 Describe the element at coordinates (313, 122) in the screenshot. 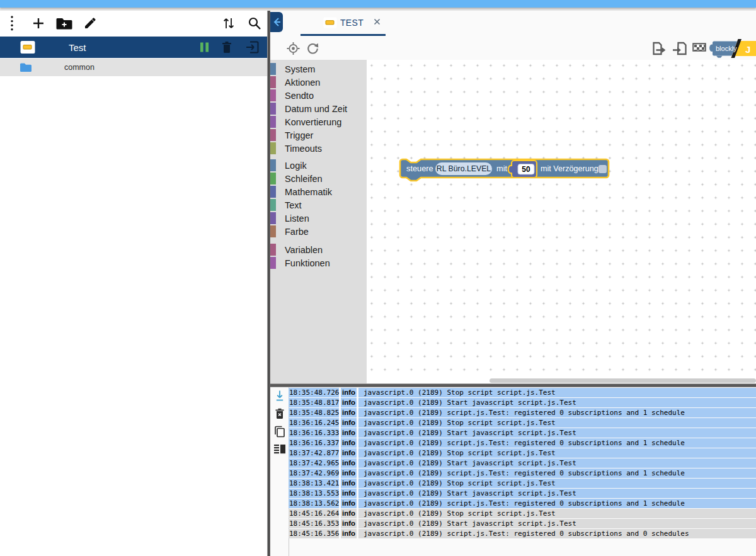

I see `category-label: Konvertierung` at that location.